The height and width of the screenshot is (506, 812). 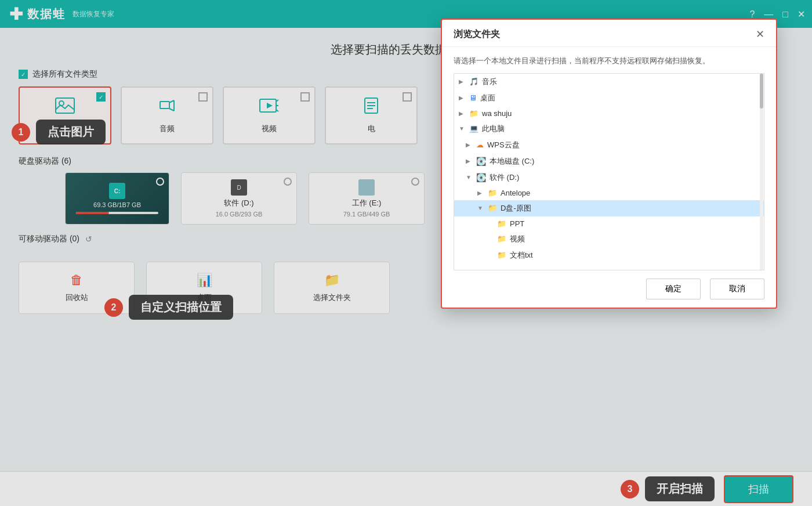 I want to click on tree-item-shipin: ▶ 📁 视频, so click(x=609, y=239).